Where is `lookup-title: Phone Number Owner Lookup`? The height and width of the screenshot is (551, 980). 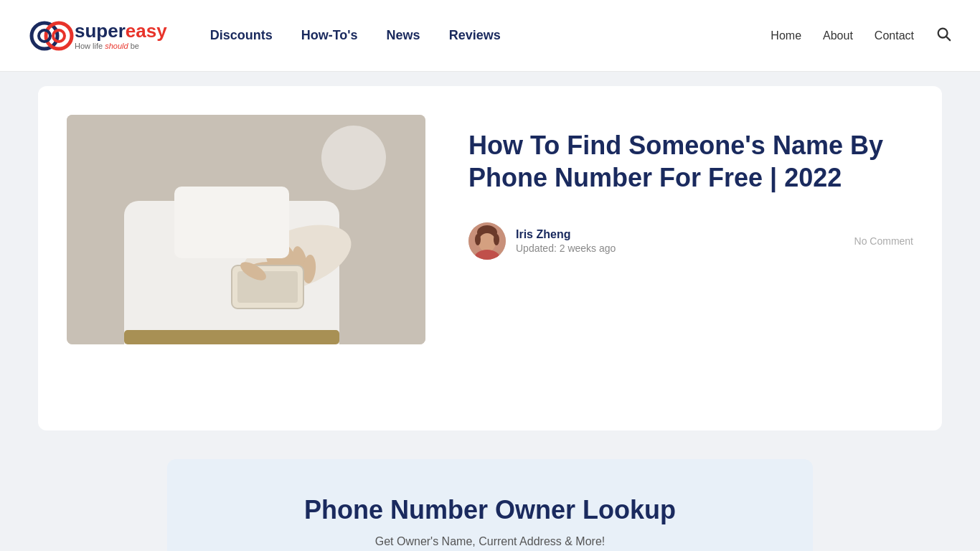 lookup-title: Phone Number Owner Lookup is located at coordinates (490, 510).